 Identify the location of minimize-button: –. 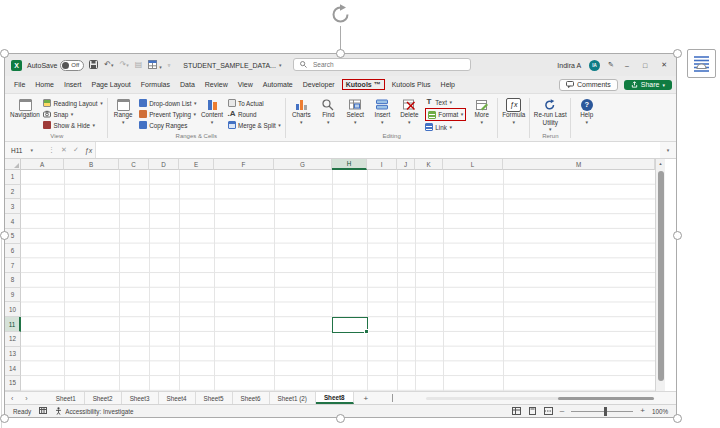
(627, 66).